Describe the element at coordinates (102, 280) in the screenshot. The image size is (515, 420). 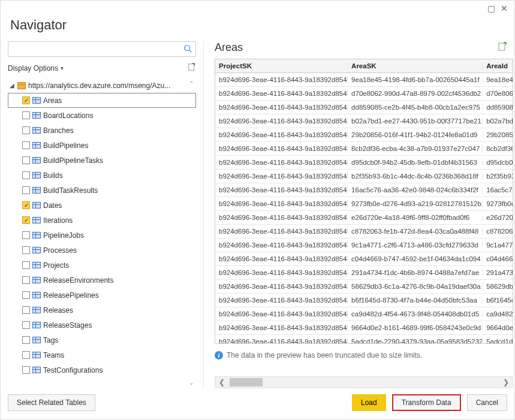
I see `tree-item-releaseenvironments: ReleaseEnvironments` at that location.